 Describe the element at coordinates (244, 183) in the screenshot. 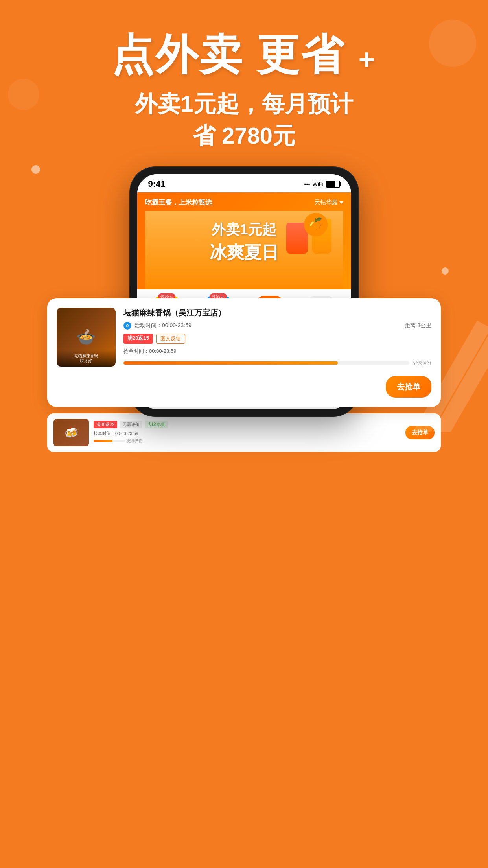

I see `status-bar: 9:41 ▪▪▪ WiFi` at that location.